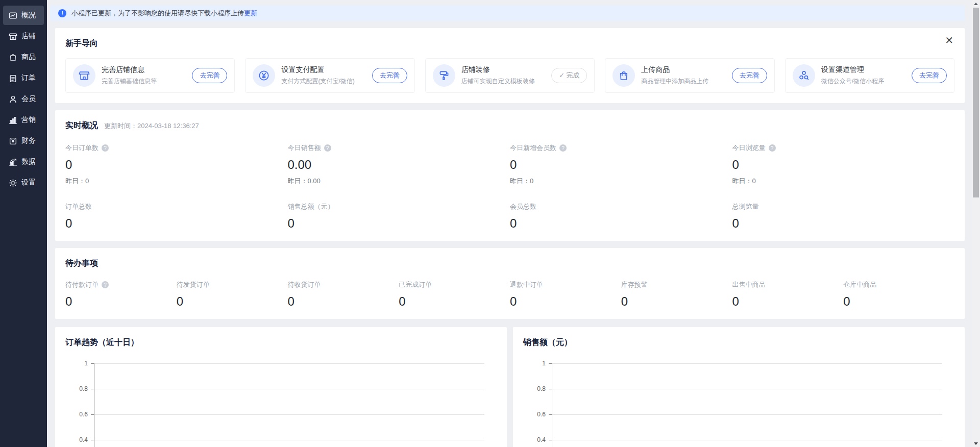 The image size is (980, 447). Describe the element at coordinates (686, 70) in the screenshot. I see `guide-card-title: 上传商品` at that location.